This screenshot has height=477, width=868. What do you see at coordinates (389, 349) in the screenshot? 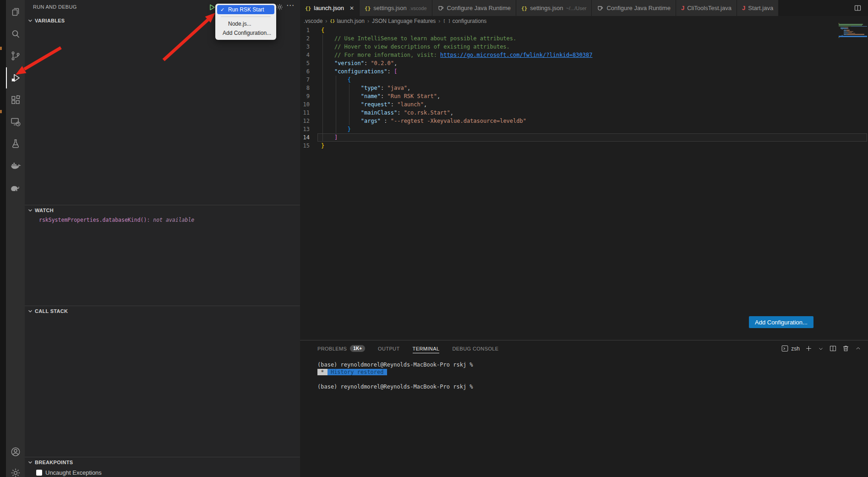
I see `panel-tab-label: OUTPUT` at bounding box center [389, 349].